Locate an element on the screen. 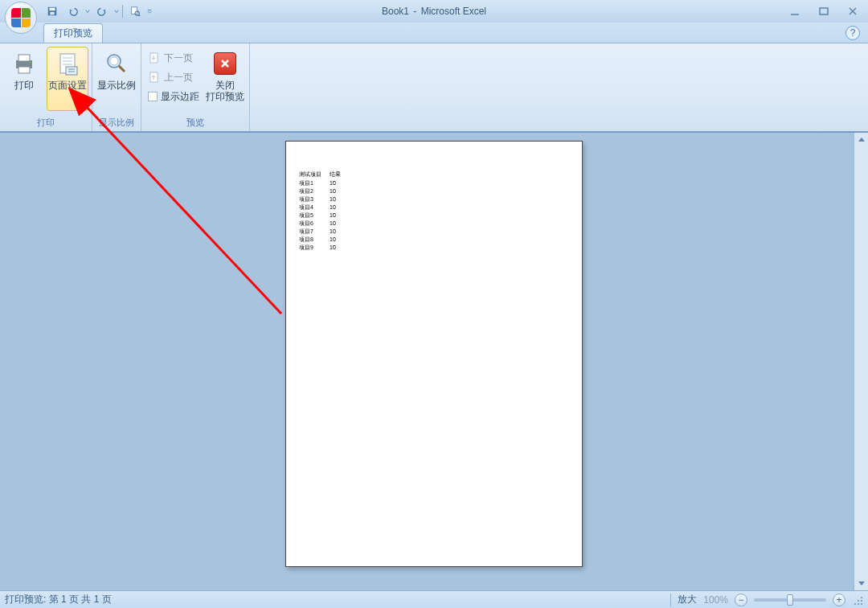 The image size is (868, 608). prev-page-button: 上一页 is located at coordinates (174, 77).